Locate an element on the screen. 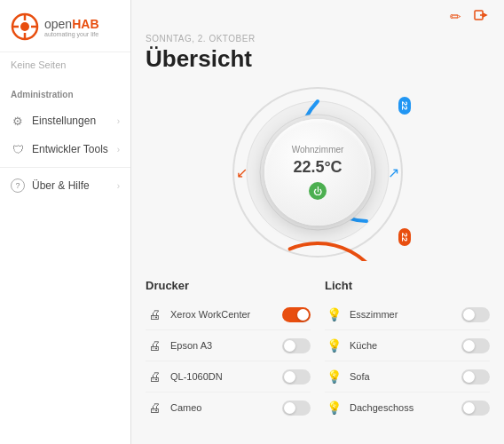  temp-badge-blue: 22 is located at coordinates (405, 106).